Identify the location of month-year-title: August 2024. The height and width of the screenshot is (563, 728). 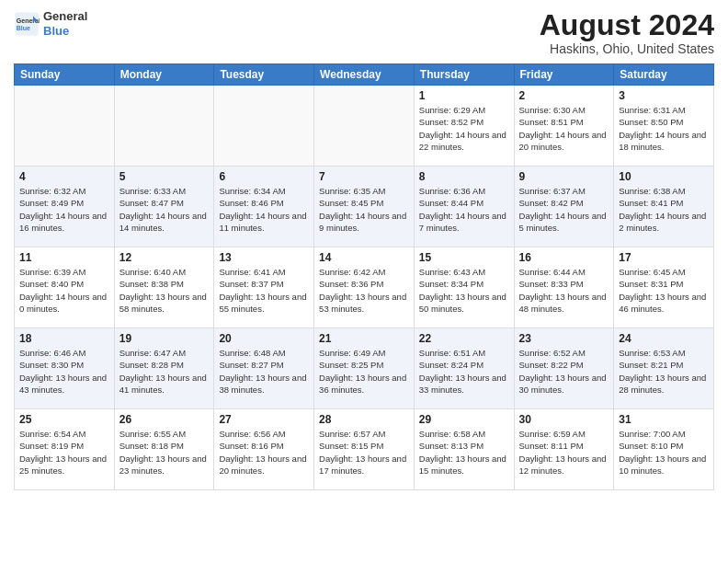
(627, 26).